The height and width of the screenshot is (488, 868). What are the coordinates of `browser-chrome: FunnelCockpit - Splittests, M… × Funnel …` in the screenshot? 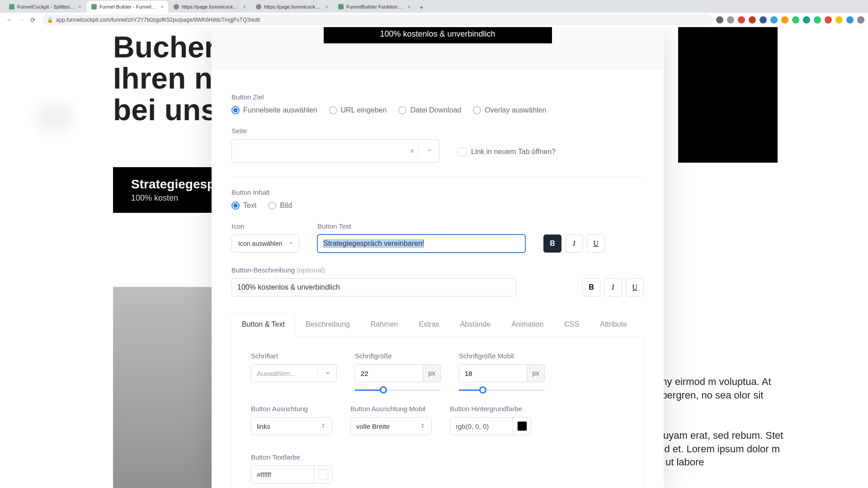 It's located at (434, 14).